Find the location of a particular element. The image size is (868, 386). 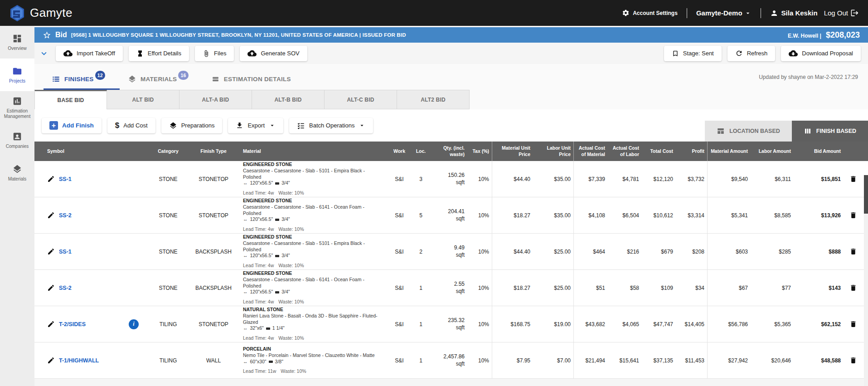

add-finish-button: + Add Finish is located at coordinates (72, 126).